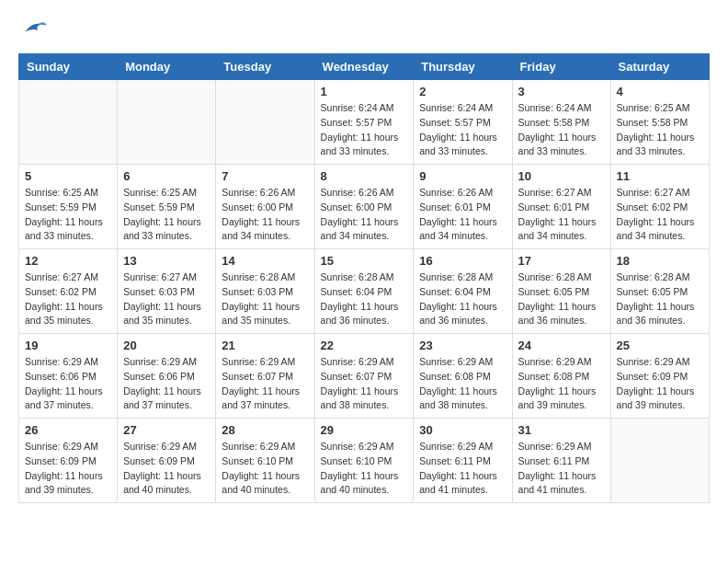  What do you see at coordinates (166, 346) in the screenshot?
I see `day-number: 20` at bounding box center [166, 346].